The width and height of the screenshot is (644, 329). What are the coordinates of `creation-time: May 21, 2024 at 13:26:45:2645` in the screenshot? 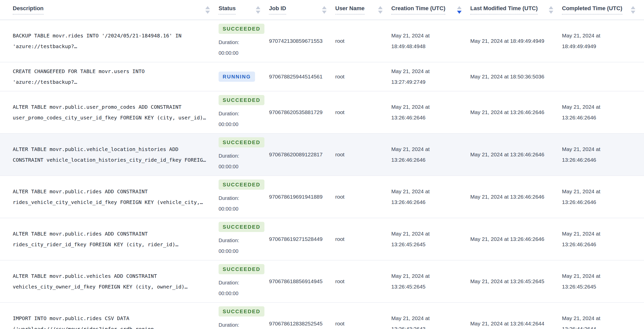 It's located at (431, 239).